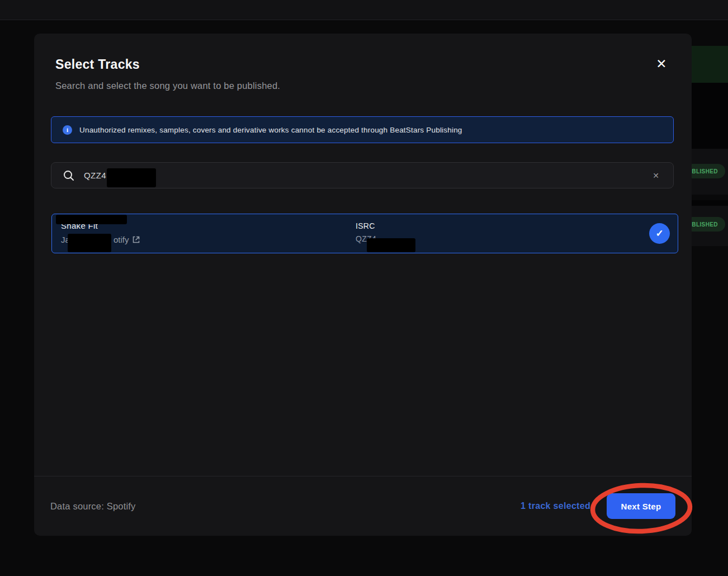 This screenshot has height=576, width=728. What do you see at coordinates (710, 116) in the screenshot?
I see `background-dark-band` at bounding box center [710, 116].